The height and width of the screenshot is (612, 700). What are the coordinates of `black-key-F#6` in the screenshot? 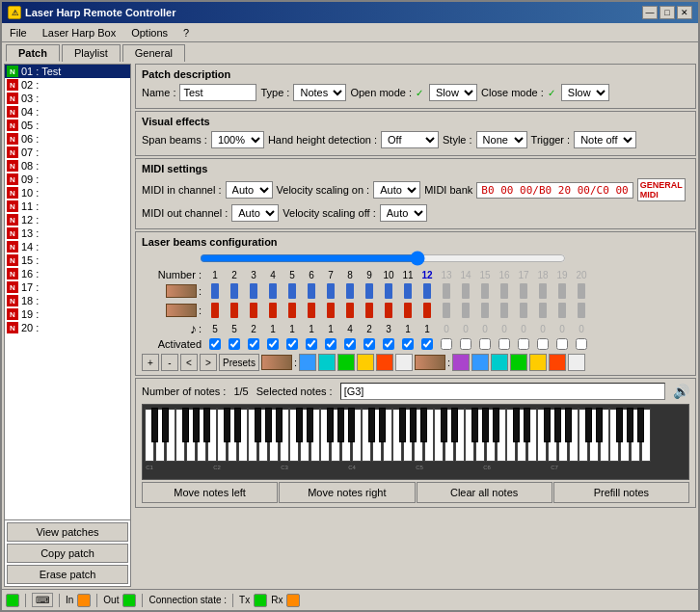 It's located at (548, 425).